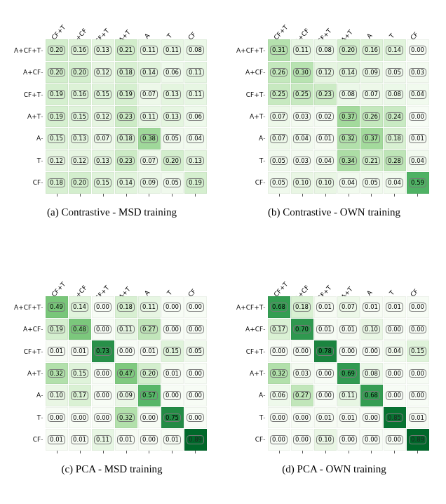 Image resolution: width=446 pixels, height=504 pixels. What do you see at coordinates (372, 330) in the screenshot?
I see `heatmap-cell: 0.10` at bounding box center [372, 330].